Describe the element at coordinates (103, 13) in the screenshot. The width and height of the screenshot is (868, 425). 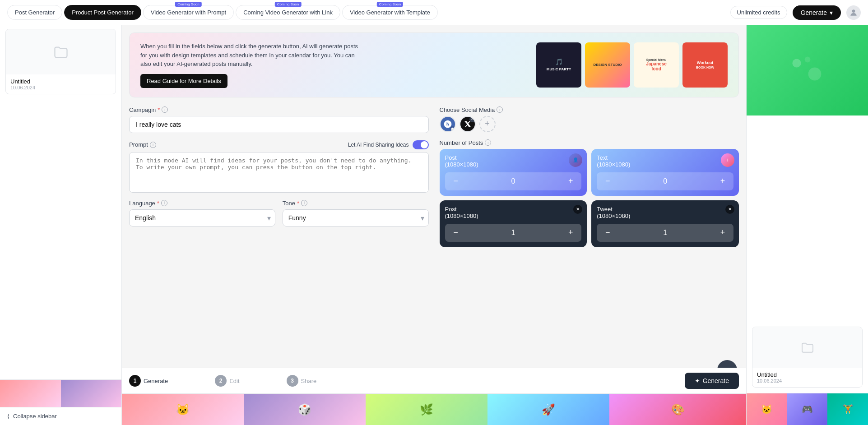
I see `tab-product-post-generator: Product Post Generator` at that location.